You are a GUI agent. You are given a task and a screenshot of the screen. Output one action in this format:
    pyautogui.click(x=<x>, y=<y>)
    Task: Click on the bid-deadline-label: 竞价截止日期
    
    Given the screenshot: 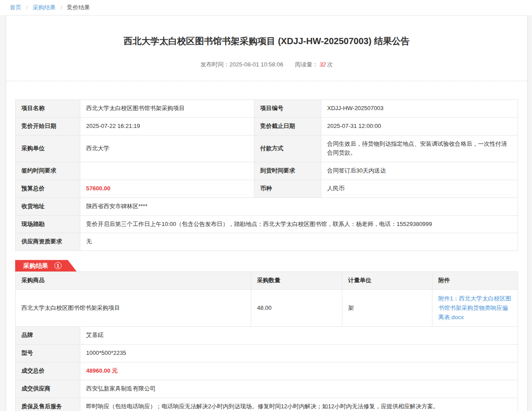 What is the action you would take?
    pyautogui.click(x=288, y=126)
    